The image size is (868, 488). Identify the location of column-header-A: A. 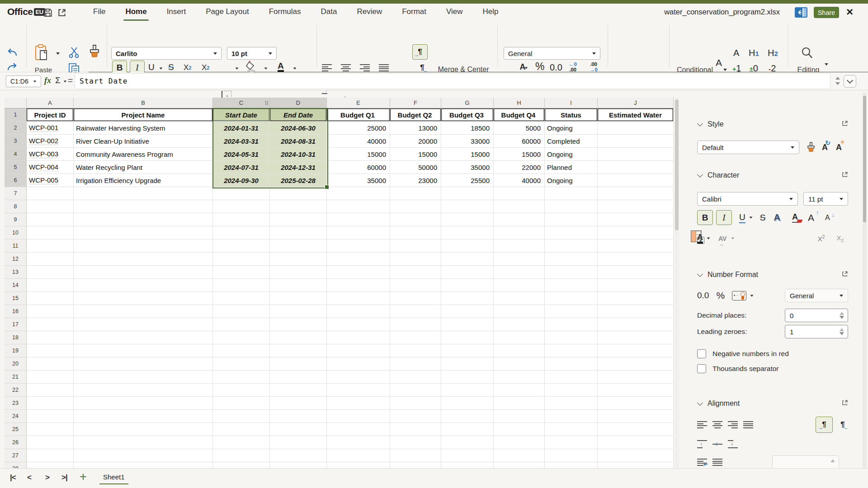
(50, 103).